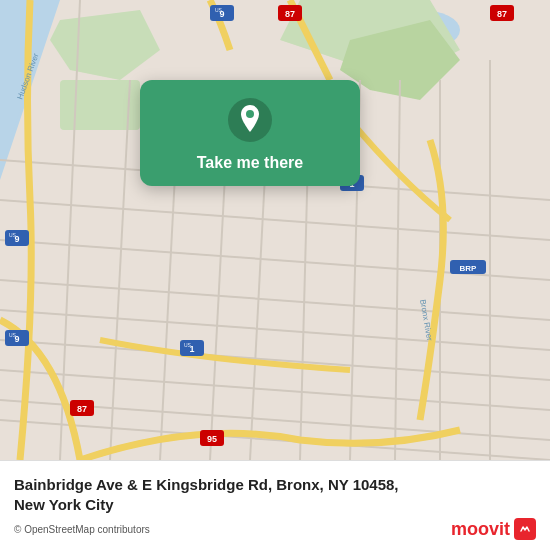 Image resolution: width=550 pixels, height=550 pixels. What do you see at coordinates (206, 484) in the screenshot?
I see `address-text: Bainbridge Ave & E Kingsbridge Rd, Bronx…` at bounding box center [206, 484].